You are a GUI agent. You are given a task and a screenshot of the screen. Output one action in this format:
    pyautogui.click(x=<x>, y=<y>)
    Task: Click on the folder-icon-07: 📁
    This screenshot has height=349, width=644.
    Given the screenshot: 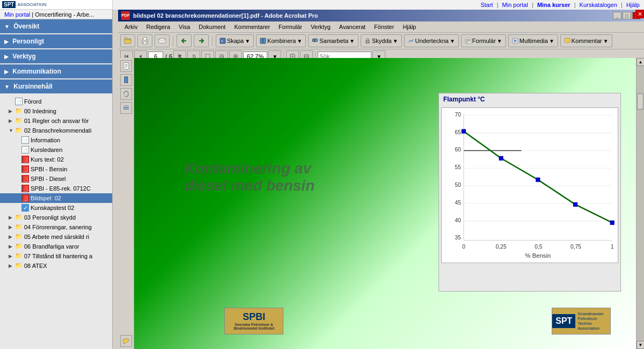 What is the action you would take?
    pyautogui.click(x=19, y=256)
    